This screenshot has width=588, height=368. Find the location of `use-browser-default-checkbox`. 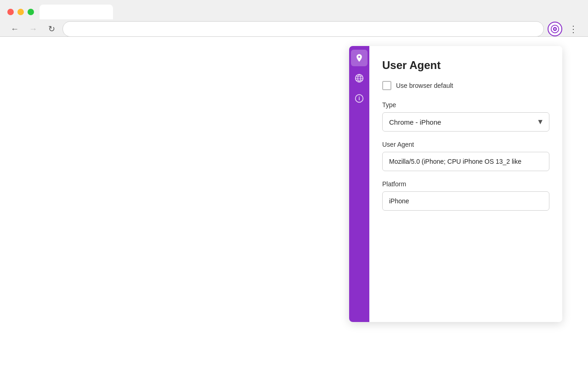

use-browser-default-checkbox is located at coordinates (387, 86).